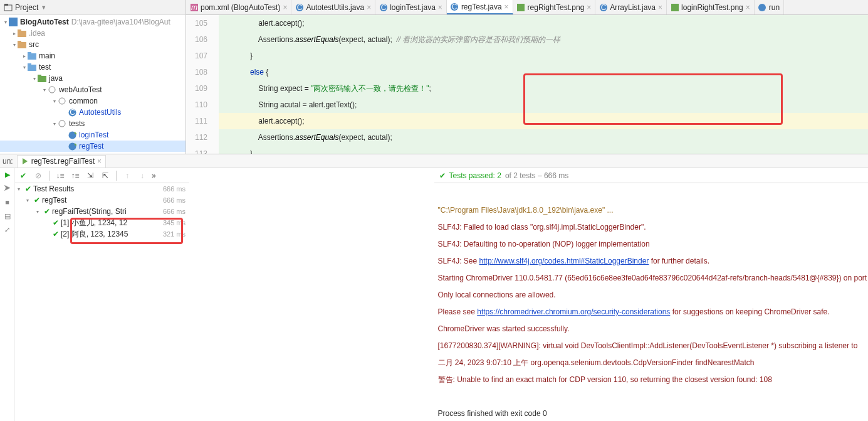 The width and height of the screenshot is (868, 421). What do you see at coordinates (333, 8) in the screenshot?
I see `tab-autotestutils: CAutotestUtils.java×` at bounding box center [333, 8].